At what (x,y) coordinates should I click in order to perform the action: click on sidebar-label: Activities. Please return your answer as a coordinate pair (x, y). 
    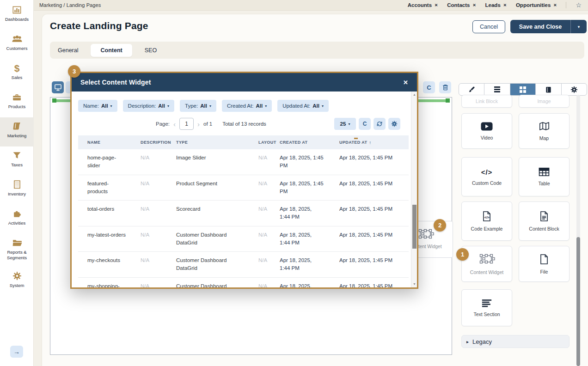
    Looking at the image, I should click on (17, 223).